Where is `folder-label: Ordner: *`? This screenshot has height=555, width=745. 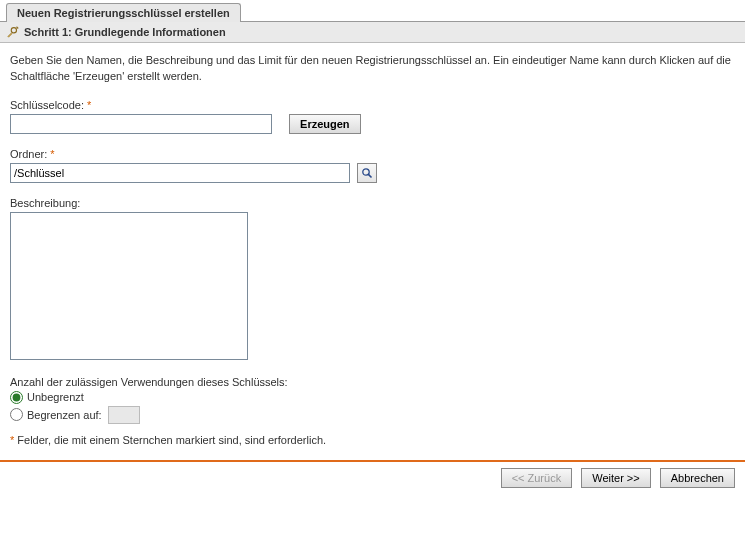 folder-label: Ordner: * is located at coordinates (372, 154).